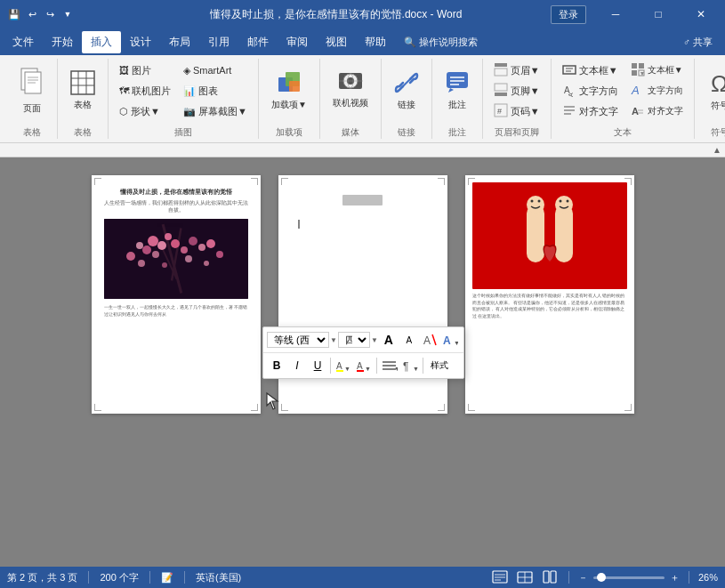 Image resolution: width=725 pixels, height=588 pixels. I want to click on bold-button: B, so click(277, 366).